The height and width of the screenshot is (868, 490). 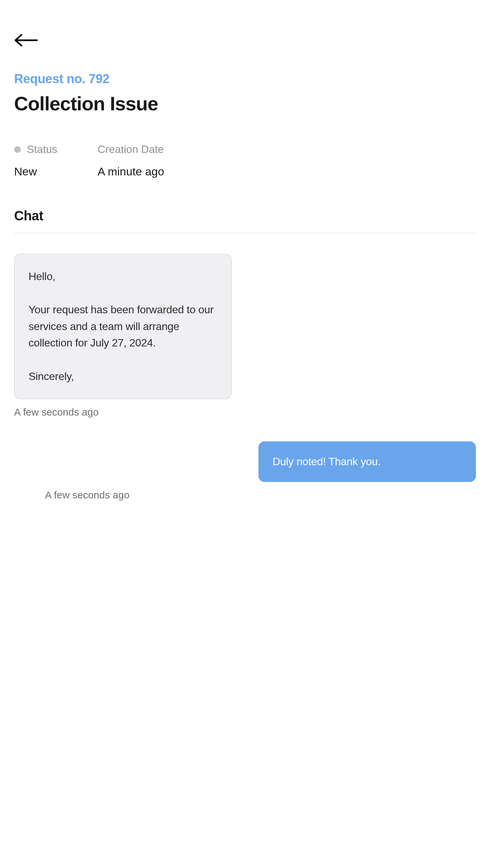 What do you see at coordinates (26, 40) in the screenshot?
I see `arrow-left-icon` at bounding box center [26, 40].